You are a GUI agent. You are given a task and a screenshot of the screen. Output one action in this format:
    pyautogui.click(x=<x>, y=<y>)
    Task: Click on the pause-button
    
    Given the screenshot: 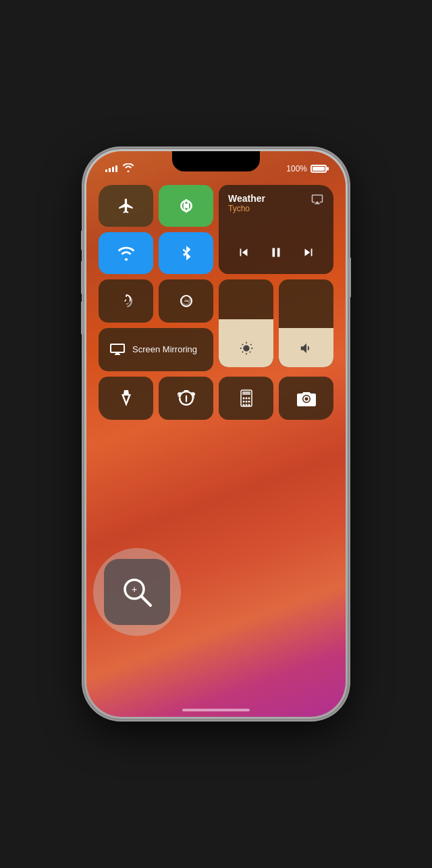 What is the action you would take?
    pyautogui.click(x=276, y=254)
    